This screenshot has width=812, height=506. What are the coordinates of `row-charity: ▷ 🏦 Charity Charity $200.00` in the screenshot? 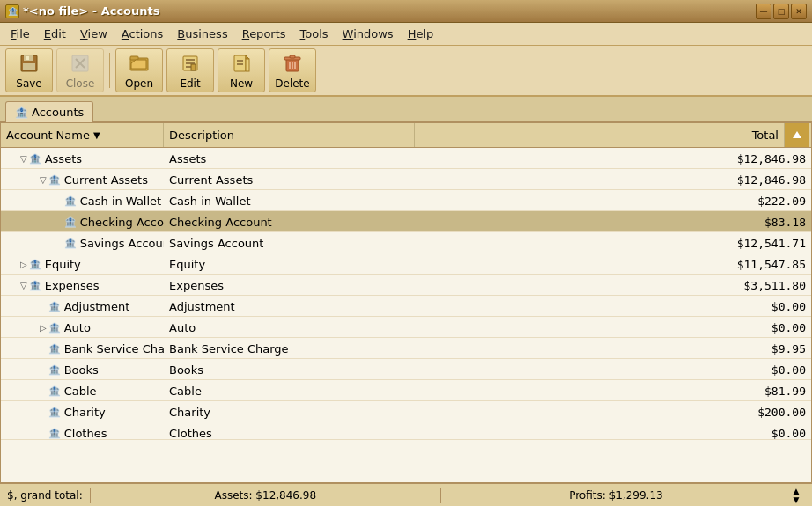 It's located at (406, 412).